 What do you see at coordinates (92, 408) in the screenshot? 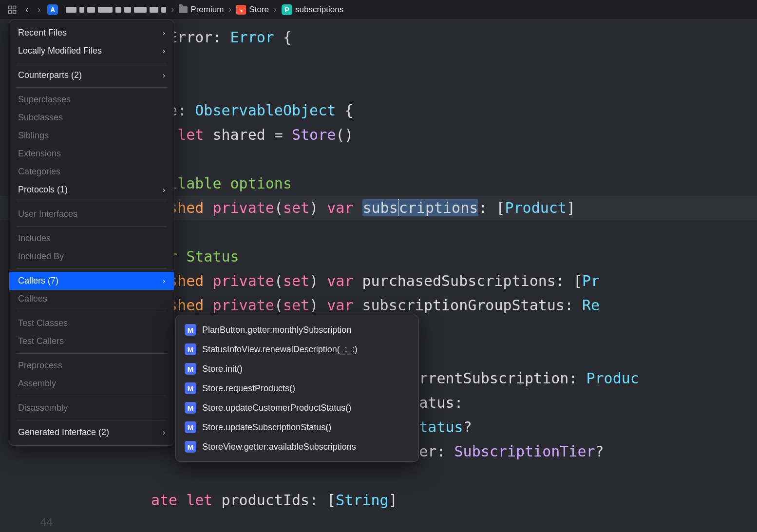
I see `menu-item-disassembly: Disassembly` at bounding box center [92, 408].